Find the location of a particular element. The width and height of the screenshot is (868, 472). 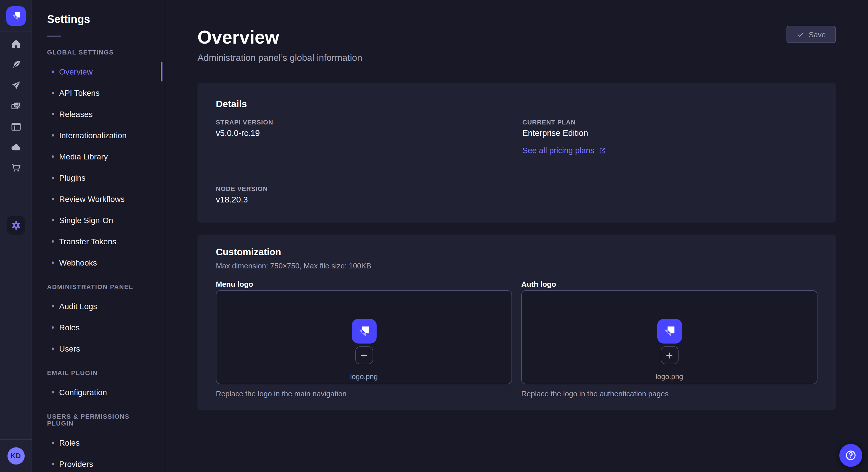

sidebar-item-overview: Overview is located at coordinates (98, 71).